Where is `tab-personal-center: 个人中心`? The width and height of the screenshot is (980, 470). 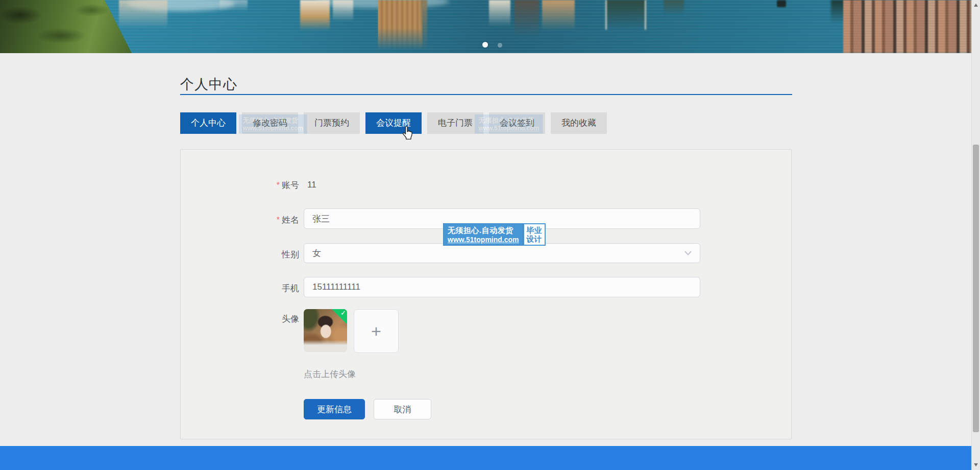
tab-personal-center: 个人中心 is located at coordinates (208, 123).